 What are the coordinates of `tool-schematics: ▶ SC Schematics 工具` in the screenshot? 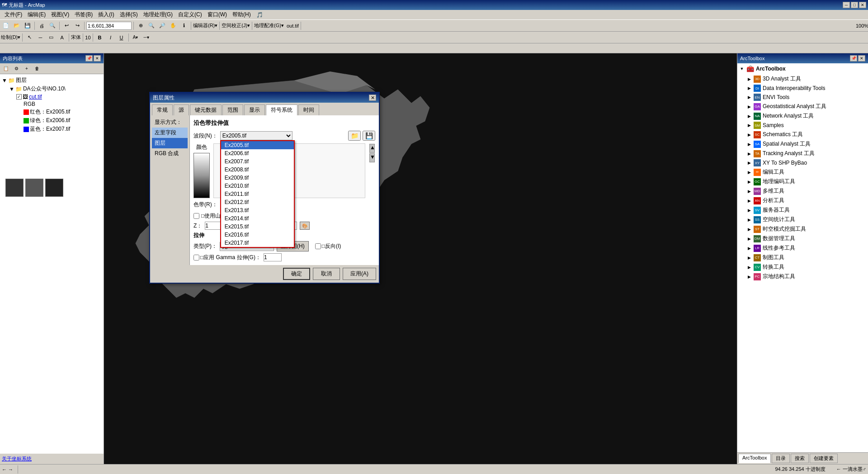 It's located at (803, 135).